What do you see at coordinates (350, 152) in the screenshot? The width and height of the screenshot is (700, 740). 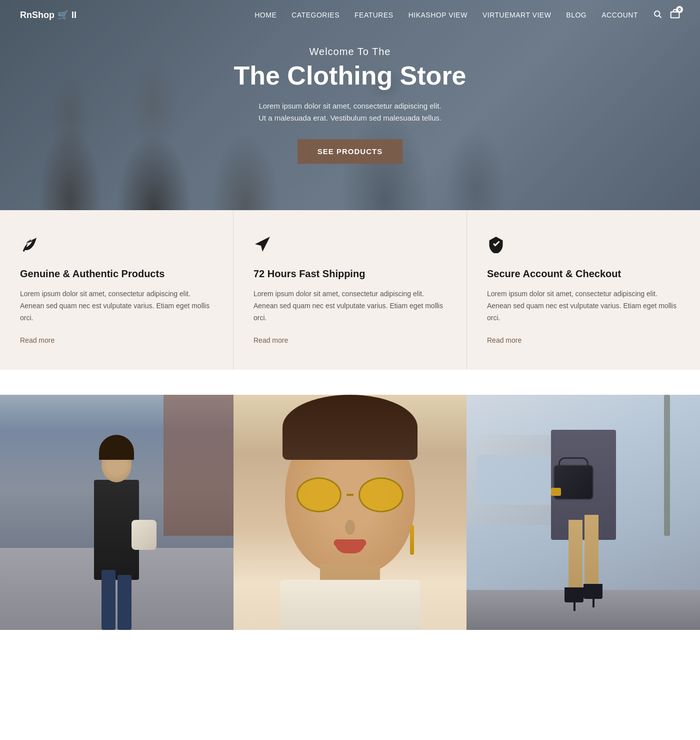 I see `see-products-button: See products` at bounding box center [350, 152].